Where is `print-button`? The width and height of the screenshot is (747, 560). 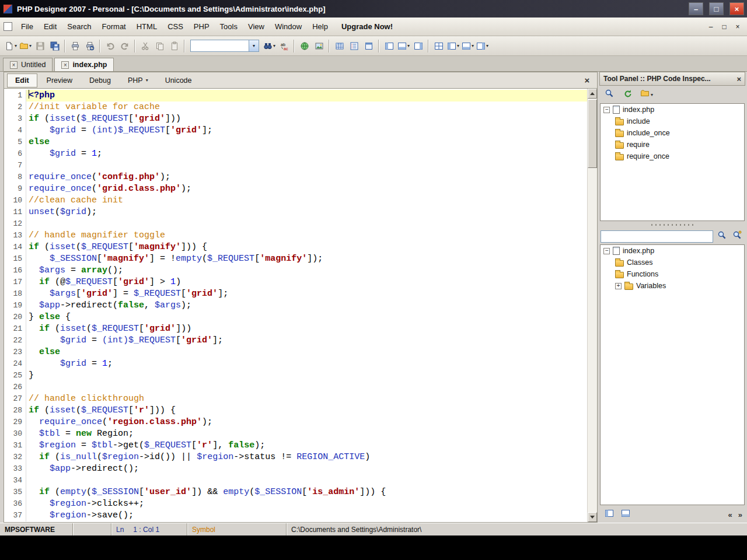
print-button is located at coordinates (75, 46).